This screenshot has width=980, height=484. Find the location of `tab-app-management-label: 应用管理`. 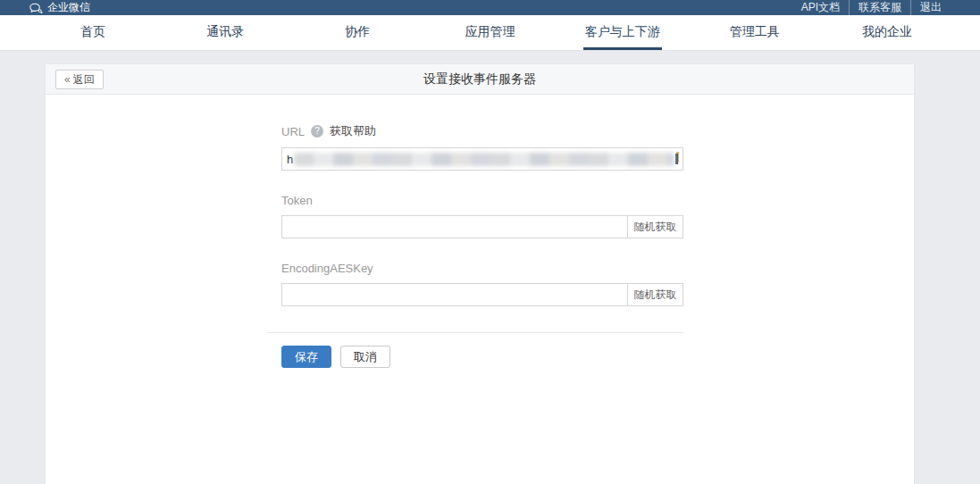

tab-app-management-label: 应用管理 is located at coordinates (490, 32).